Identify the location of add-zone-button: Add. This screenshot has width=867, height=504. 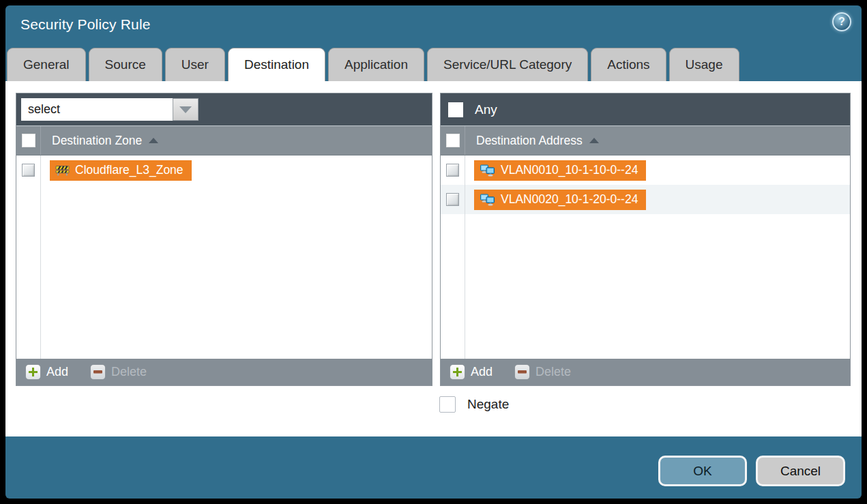
(46, 372).